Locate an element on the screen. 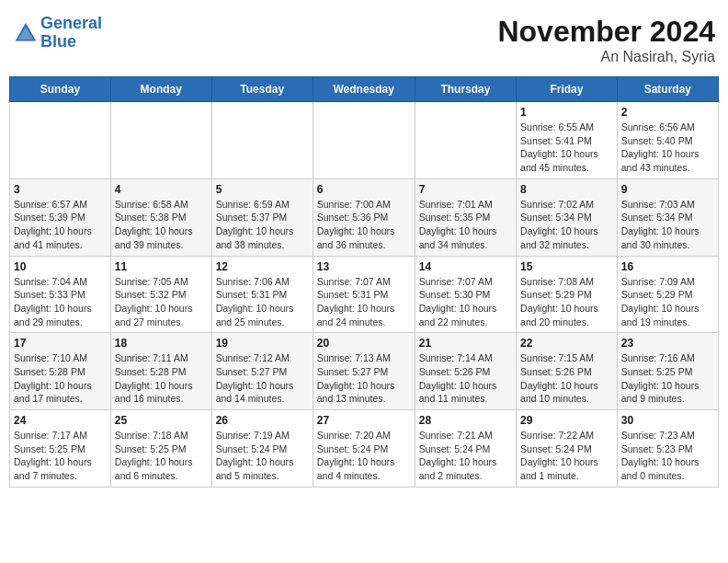 The width and height of the screenshot is (728, 563). day-info: Sunrise: 7:22 AM Sunset: 5:24 PM Dayligh… is located at coordinates (566, 456).